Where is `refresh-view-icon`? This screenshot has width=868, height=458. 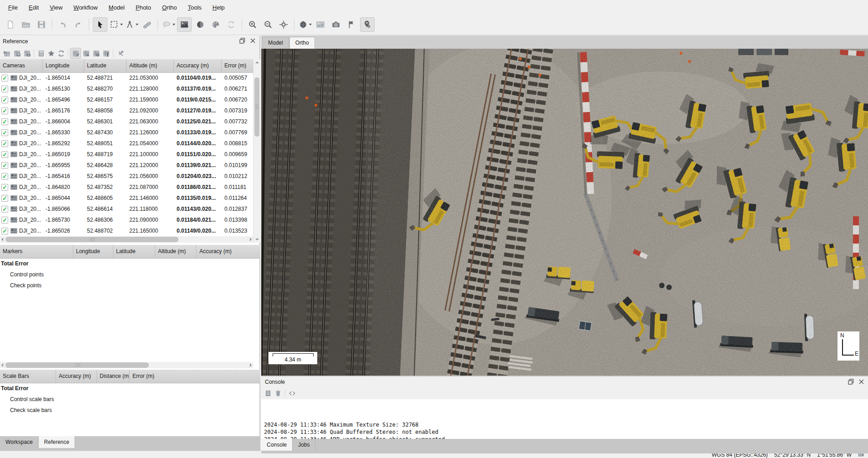 refresh-view-icon is located at coordinates (231, 25).